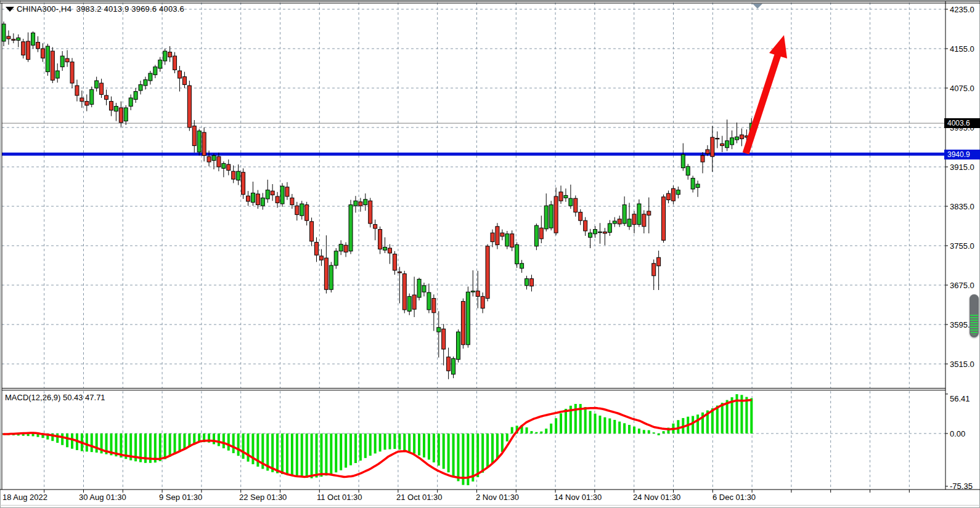  I want to click on svg-text: 6 Dec 01:30, so click(734, 498).